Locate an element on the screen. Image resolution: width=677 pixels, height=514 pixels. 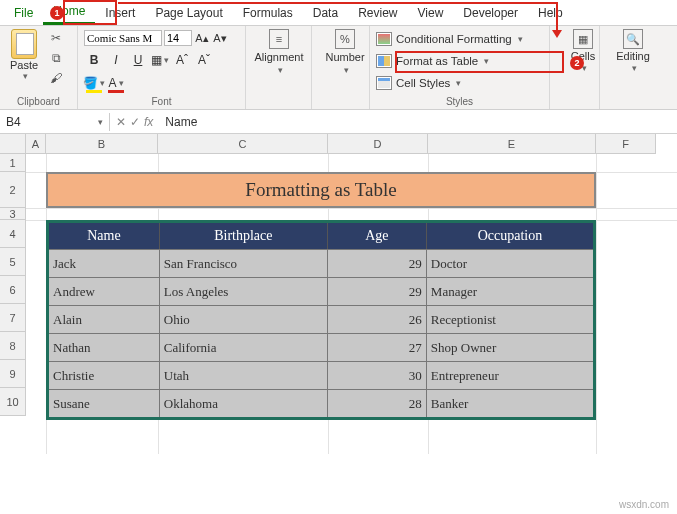
cell: 26 is located at coordinates (378, 319).